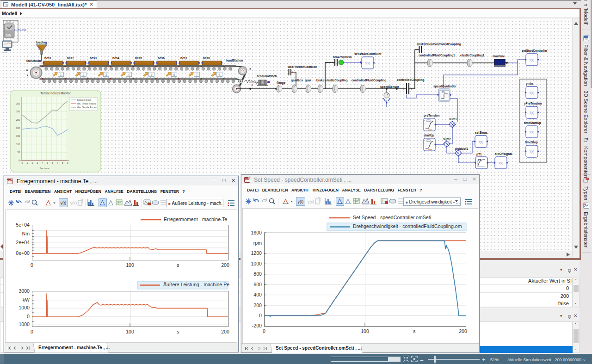 This screenshot has width=592, height=364. Describe the element at coordinates (93, 58) in the screenshot. I see `svg-text: bcs3` at that location.